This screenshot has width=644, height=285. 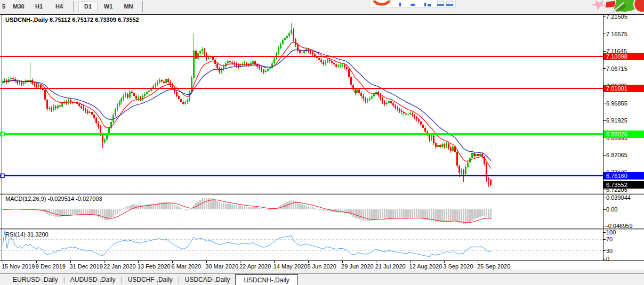 What do you see at coordinates (59, 6) in the screenshot?
I see `timeframe-button-h4: H4` at bounding box center [59, 6].